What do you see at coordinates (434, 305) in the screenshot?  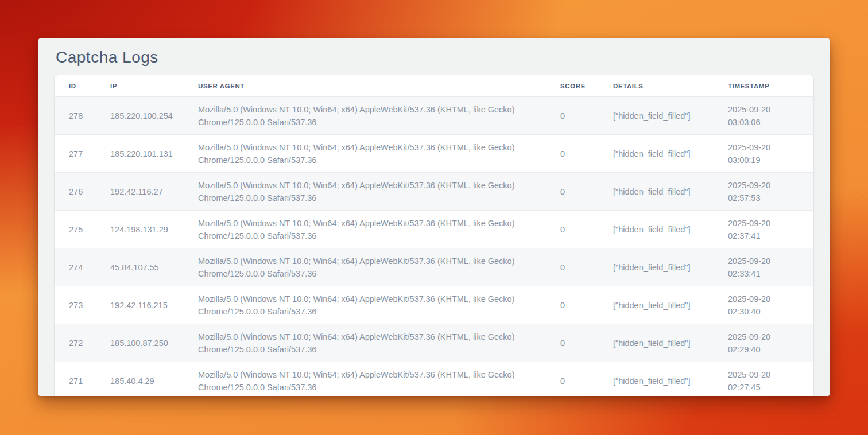 I see `table-row: 273192.42.116.215Mozilla/5.0 (Windows NT…` at bounding box center [434, 305].